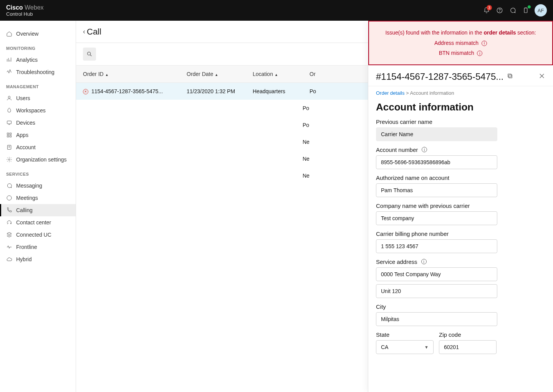 This screenshot has height=392, width=553. I want to click on input-service-addr2, so click(437, 291).